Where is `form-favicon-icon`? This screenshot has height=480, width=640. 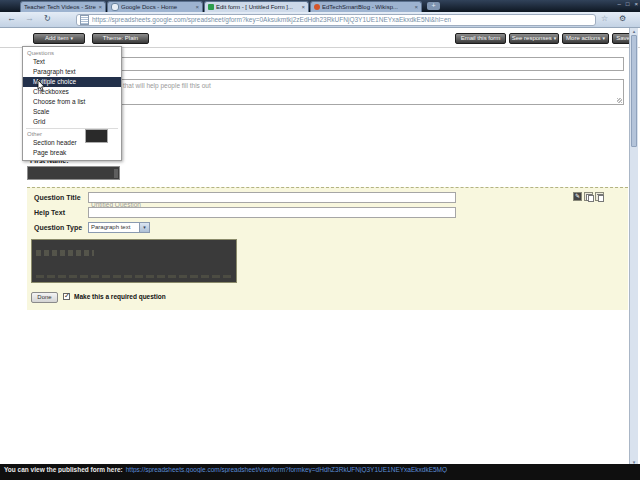
form-favicon-icon is located at coordinates (211, 7).